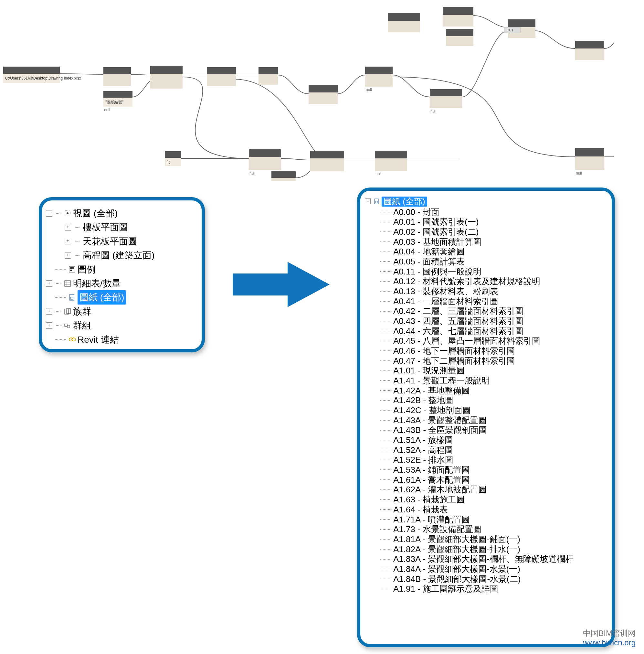  Describe the element at coordinates (486, 460) in the screenshot. I see `sheet-item: A1.52E - 排水圖` at that location.